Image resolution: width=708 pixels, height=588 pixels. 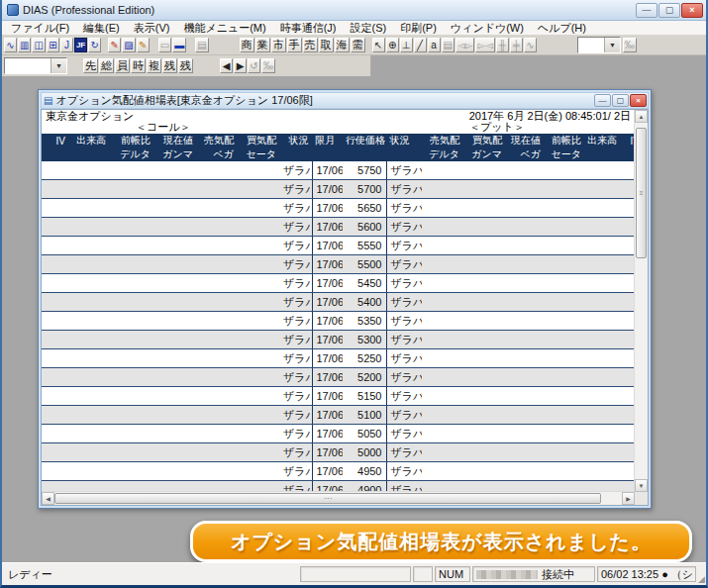 What do you see at coordinates (406, 46) in the screenshot?
I see `pin-tool-icon: ⊥` at bounding box center [406, 46].